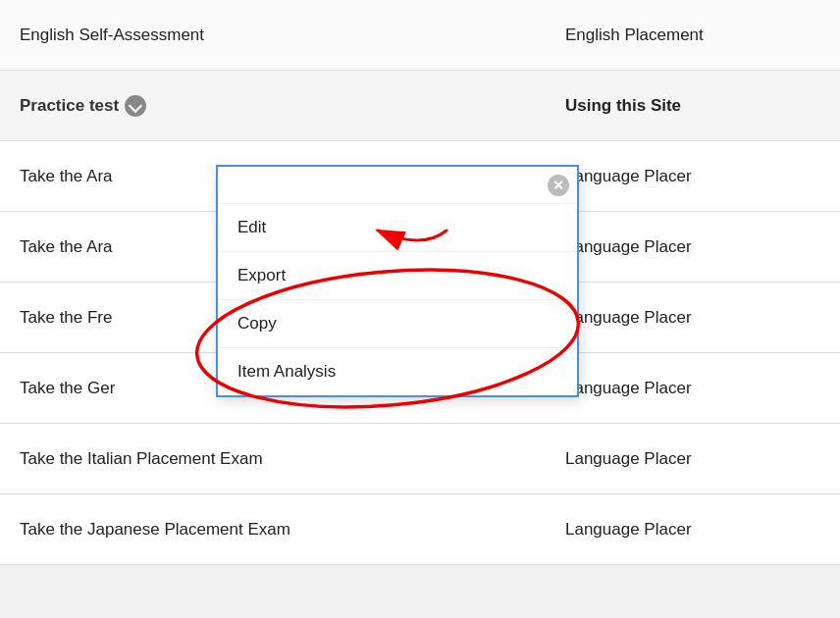 This screenshot has width=840, height=618. What do you see at coordinates (693, 247) in the screenshot?
I see `row-right-arabic2: Language Placer` at bounding box center [693, 247].